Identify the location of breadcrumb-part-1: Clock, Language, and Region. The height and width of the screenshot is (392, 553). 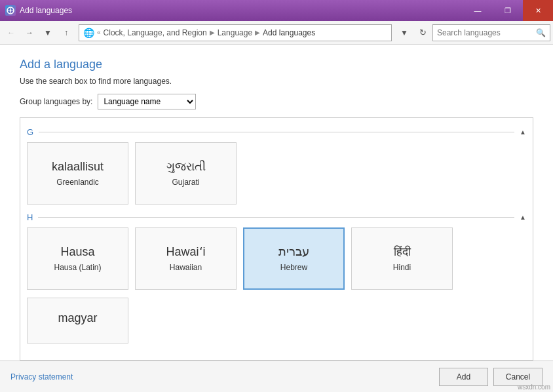
(155, 33).